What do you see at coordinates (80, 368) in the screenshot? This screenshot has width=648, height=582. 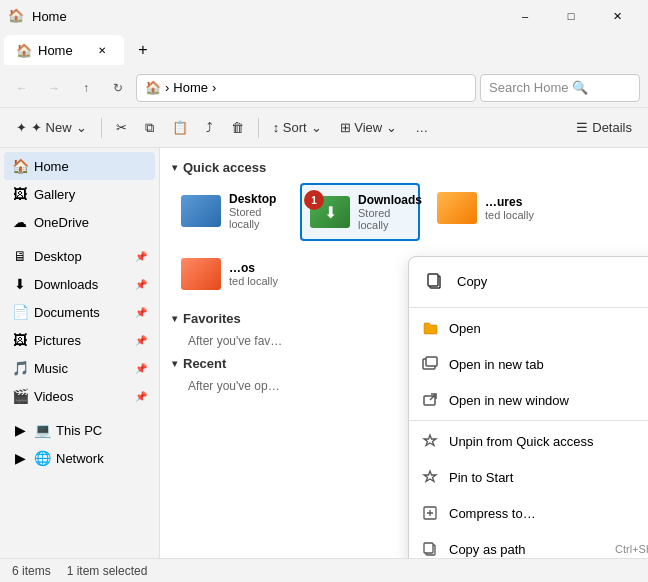 I see `sidebar-item-music: 🎵 Music 📌` at bounding box center [80, 368].